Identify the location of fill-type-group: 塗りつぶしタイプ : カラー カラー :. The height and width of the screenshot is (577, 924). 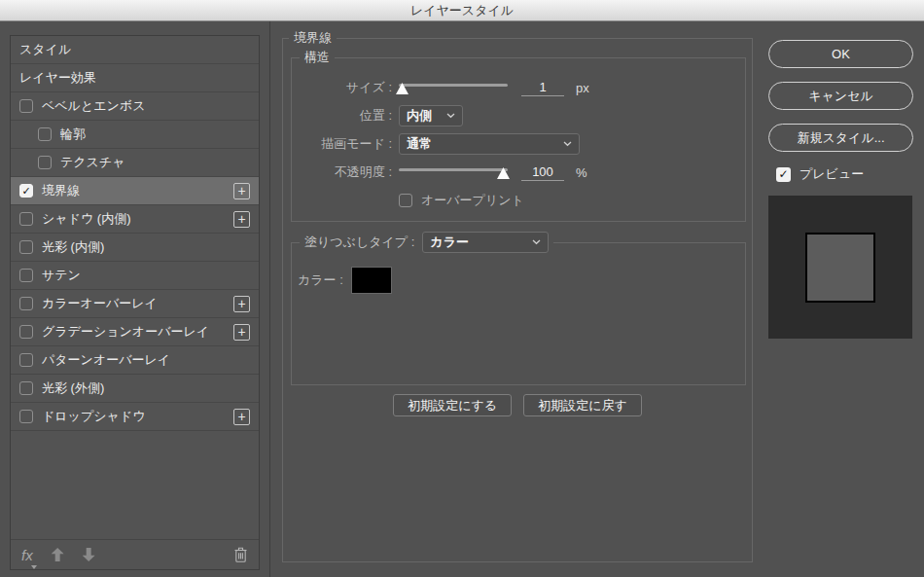
(518, 308).